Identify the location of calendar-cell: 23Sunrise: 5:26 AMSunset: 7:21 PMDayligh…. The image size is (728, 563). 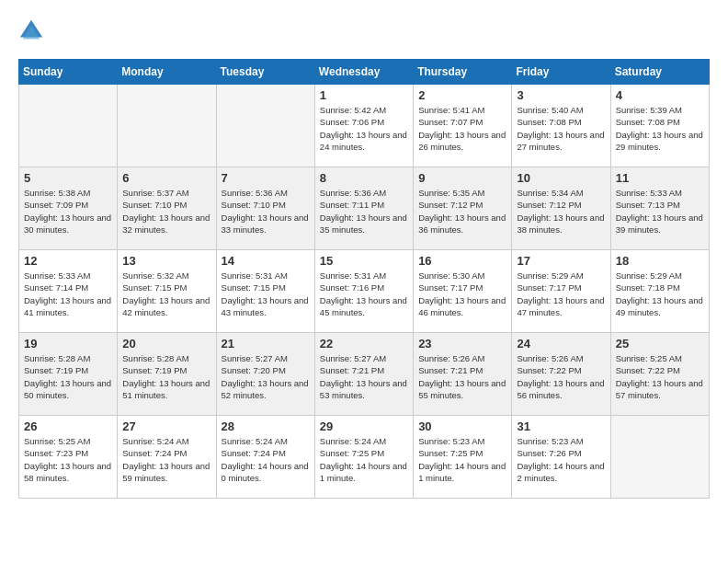
(463, 374).